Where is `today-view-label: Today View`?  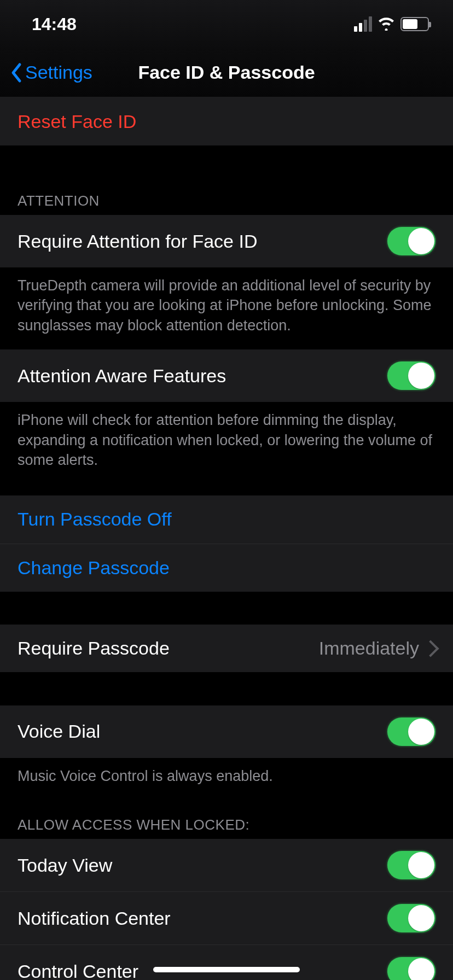 today-view-label: Today View is located at coordinates (202, 865).